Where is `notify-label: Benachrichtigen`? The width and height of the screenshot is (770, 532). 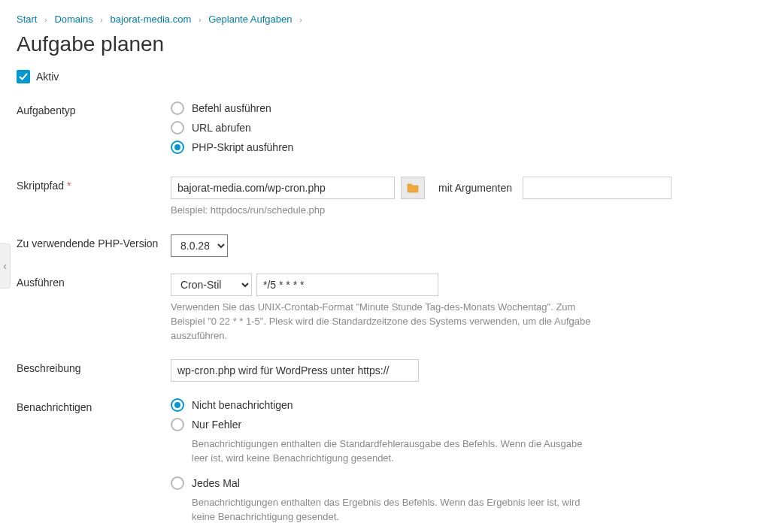 notify-label: Benachrichtigen is located at coordinates (93, 406).